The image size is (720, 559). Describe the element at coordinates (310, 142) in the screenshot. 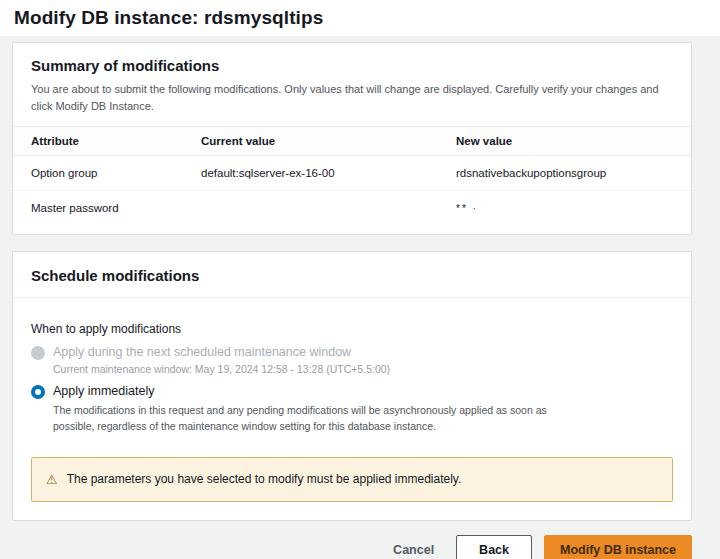

I see `column-header-current-value: Current value` at that location.